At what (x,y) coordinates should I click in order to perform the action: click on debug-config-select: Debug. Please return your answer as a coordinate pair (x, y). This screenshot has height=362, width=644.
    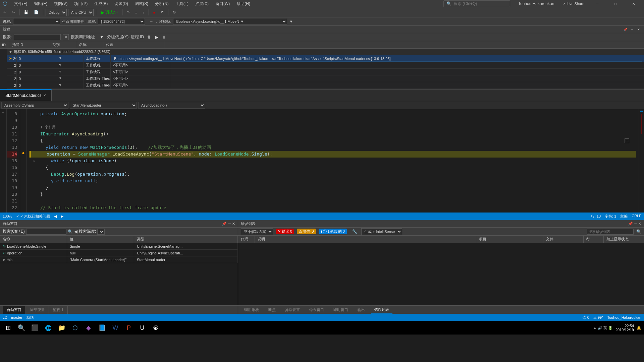
    Looking at the image, I should click on (56, 12).